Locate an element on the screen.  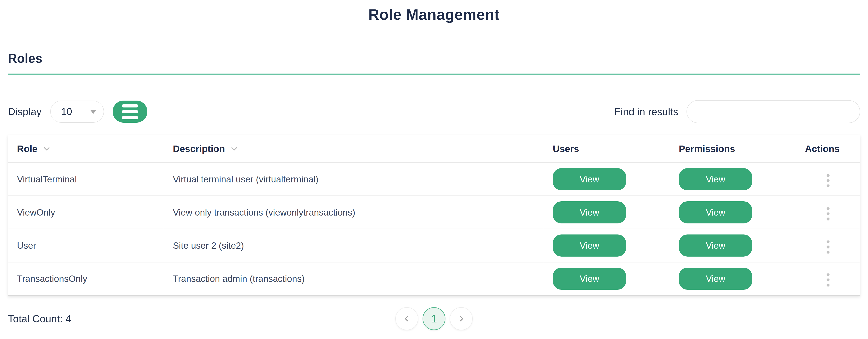
chevron-left-icon is located at coordinates (407, 319).